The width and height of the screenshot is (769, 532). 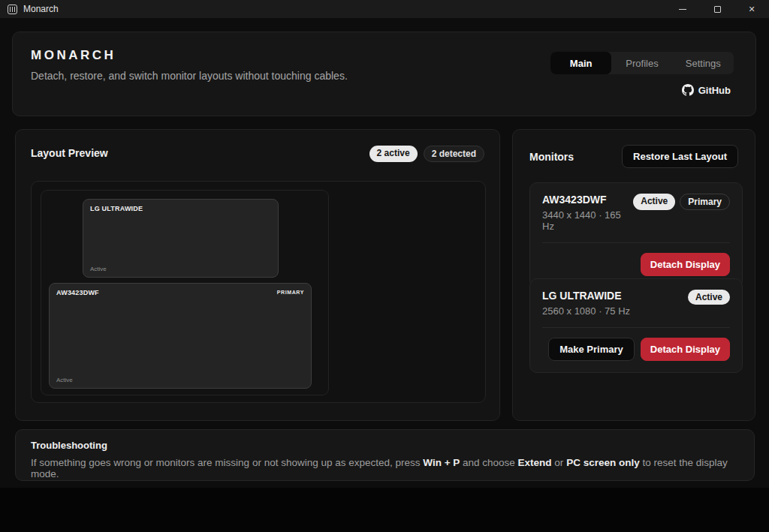 I want to click on troubleshooting-body: If something goes wrong or monitors are …, so click(x=384, y=468).